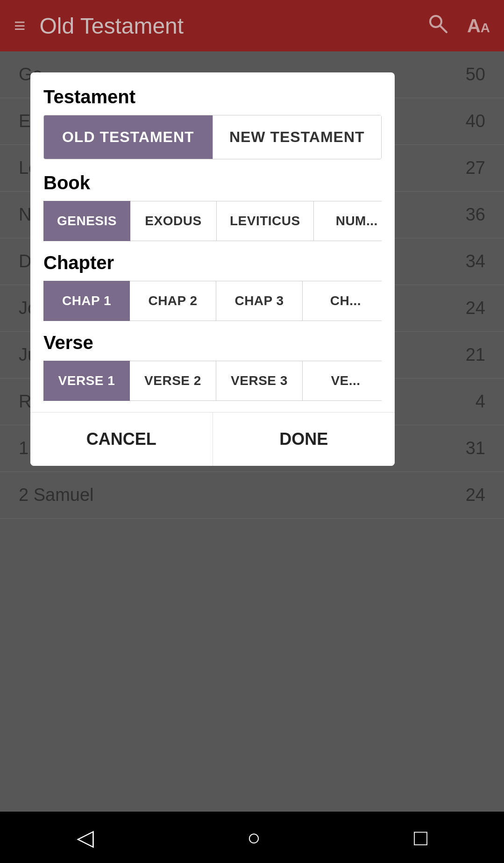  I want to click on book-numbers-button: NUM..., so click(348, 221).